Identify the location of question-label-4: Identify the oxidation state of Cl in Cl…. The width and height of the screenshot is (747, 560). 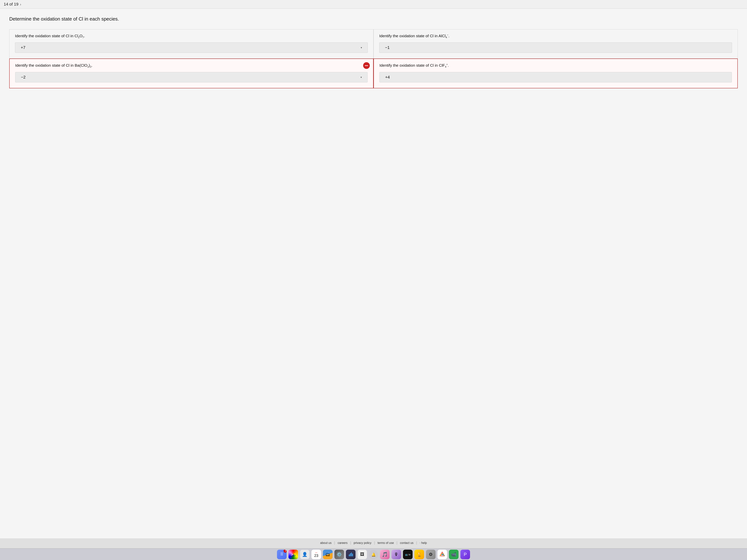
(556, 65).